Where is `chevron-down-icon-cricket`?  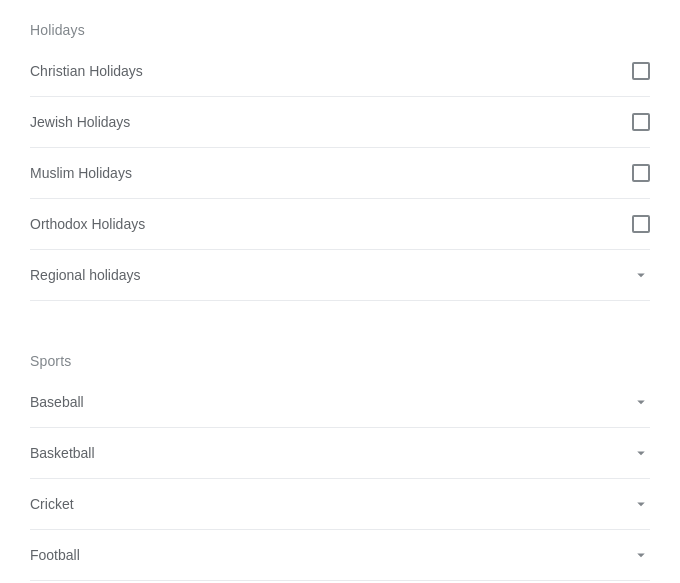
chevron-down-icon-cricket is located at coordinates (641, 504).